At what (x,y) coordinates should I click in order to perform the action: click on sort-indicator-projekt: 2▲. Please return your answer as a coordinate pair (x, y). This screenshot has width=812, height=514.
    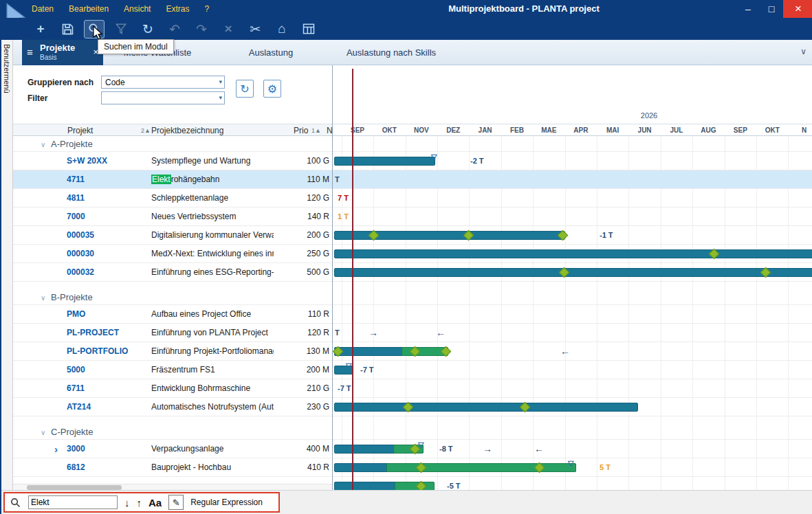
    Looking at the image, I should click on (146, 131).